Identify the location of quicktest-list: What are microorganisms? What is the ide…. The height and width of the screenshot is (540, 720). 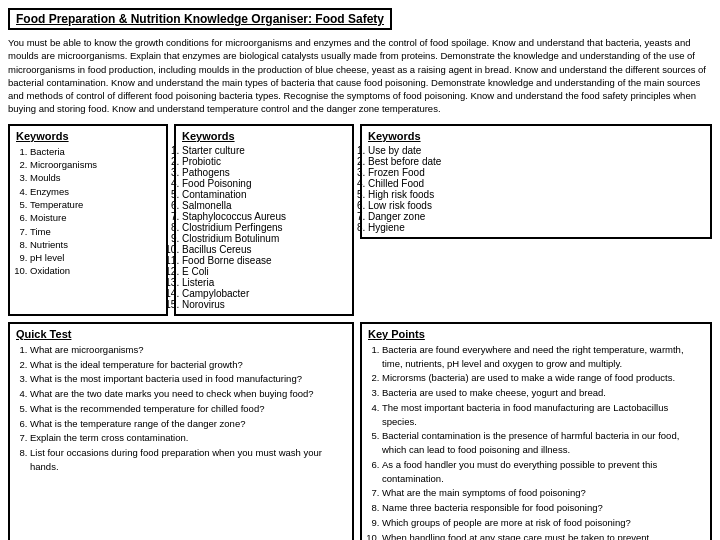
(181, 408).